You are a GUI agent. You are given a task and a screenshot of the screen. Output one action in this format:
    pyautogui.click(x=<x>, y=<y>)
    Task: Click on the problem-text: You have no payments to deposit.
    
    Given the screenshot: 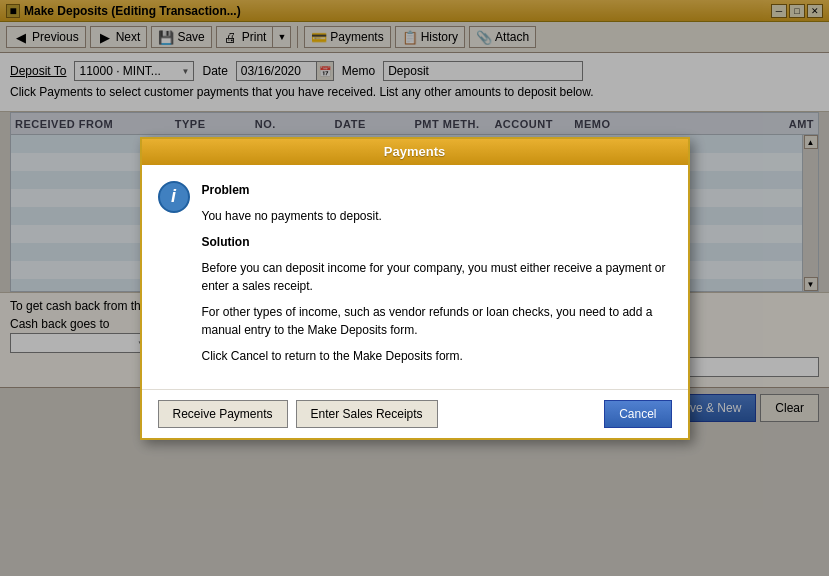 What is the action you would take?
    pyautogui.click(x=437, y=216)
    